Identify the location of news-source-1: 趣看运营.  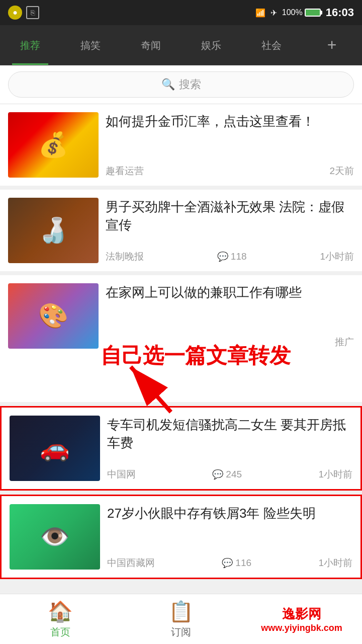
(125, 171).